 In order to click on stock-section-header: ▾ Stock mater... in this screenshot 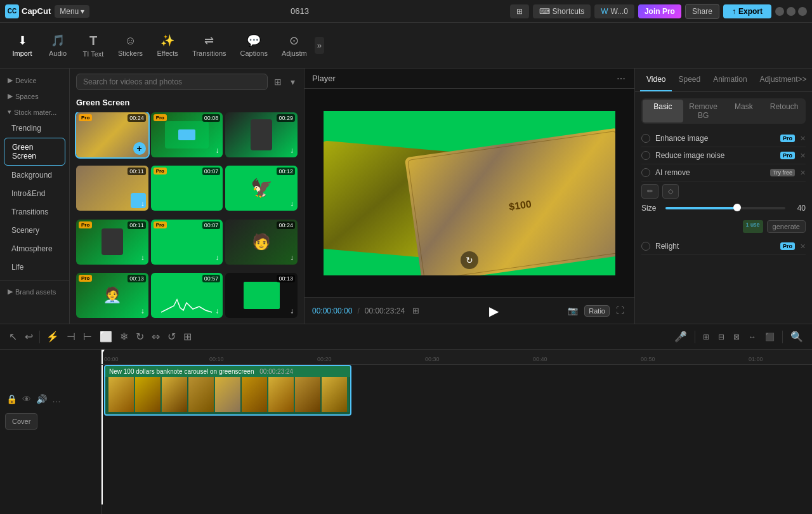, I will do `click(34, 112)`.